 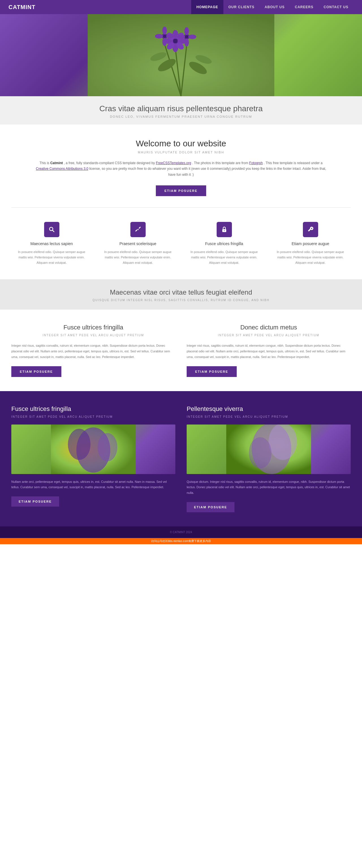 What do you see at coordinates (304, 7) in the screenshot?
I see `nav-careers: CAREERS` at bounding box center [304, 7].